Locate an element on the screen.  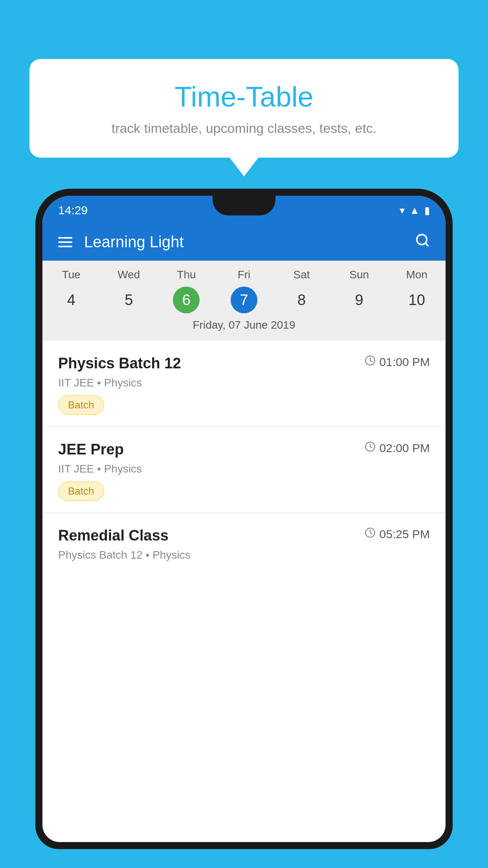
day-header-mon: Mon is located at coordinates (416, 275).